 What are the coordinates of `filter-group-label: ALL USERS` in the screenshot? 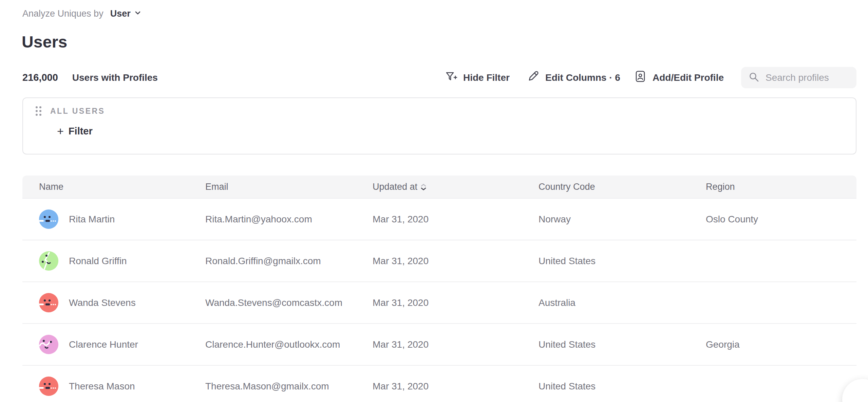 It's located at (77, 111).